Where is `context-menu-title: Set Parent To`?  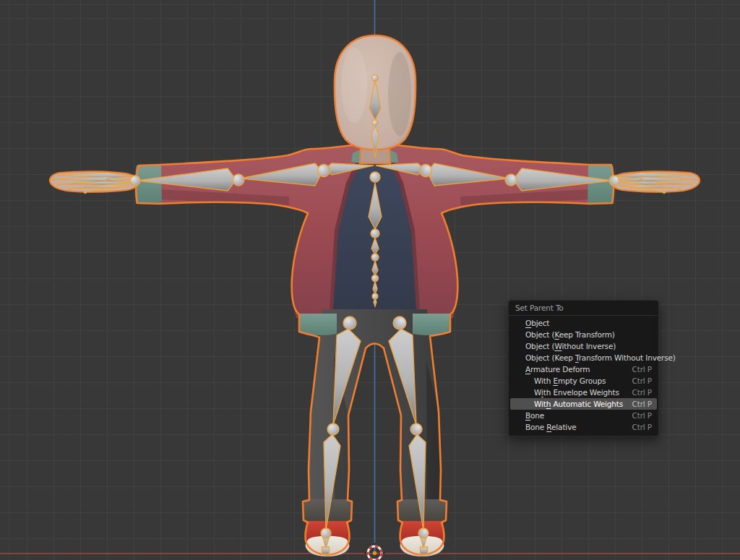 context-menu-title: Set Parent To is located at coordinates (584, 308).